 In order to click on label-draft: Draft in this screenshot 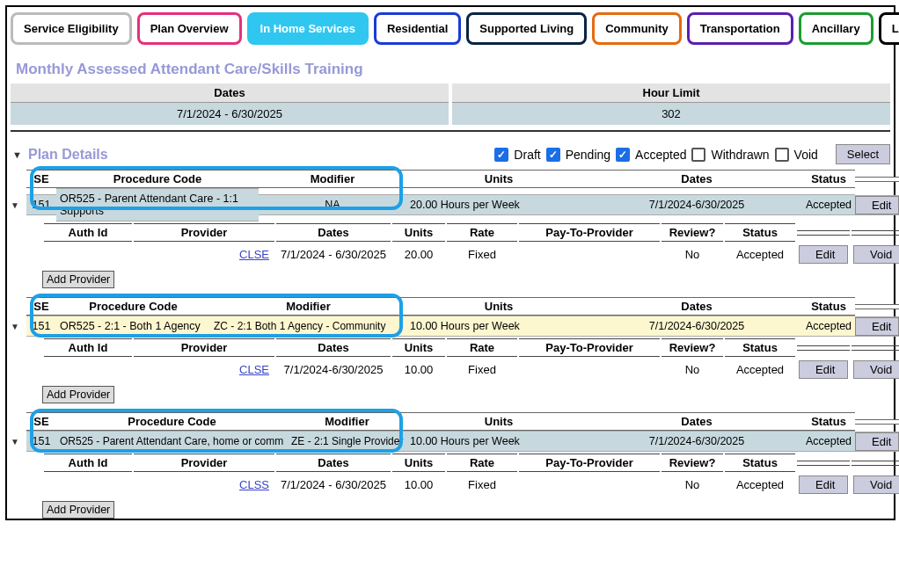, I will do `click(527, 155)`.